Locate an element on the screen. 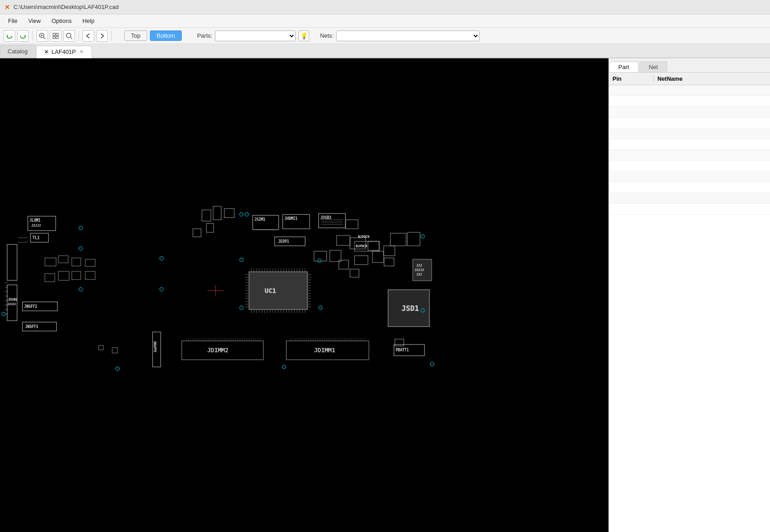 The width and height of the screenshot is (770, 532). title-bar: ✕ C:\Users\macmini\Desktop\LAF401P.cad is located at coordinates (385, 7).